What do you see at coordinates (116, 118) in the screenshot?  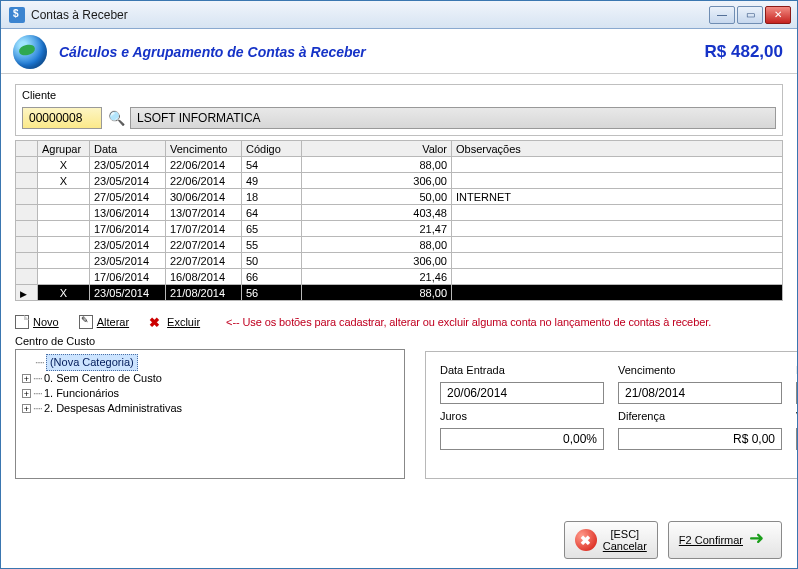 I see `search-icon: 🔍` at bounding box center [116, 118].